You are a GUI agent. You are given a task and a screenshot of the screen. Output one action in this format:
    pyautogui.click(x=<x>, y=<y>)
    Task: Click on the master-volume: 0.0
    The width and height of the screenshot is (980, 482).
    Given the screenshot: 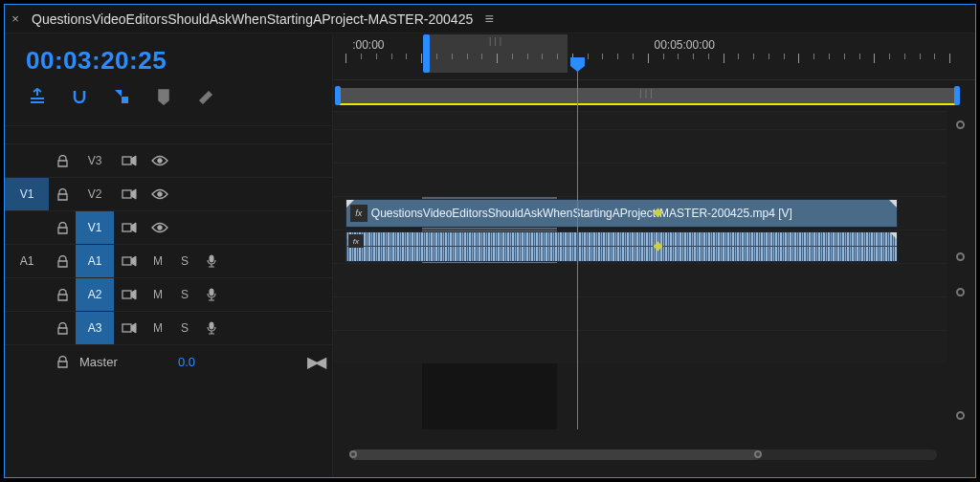 What is the action you would take?
    pyautogui.click(x=187, y=362)
    